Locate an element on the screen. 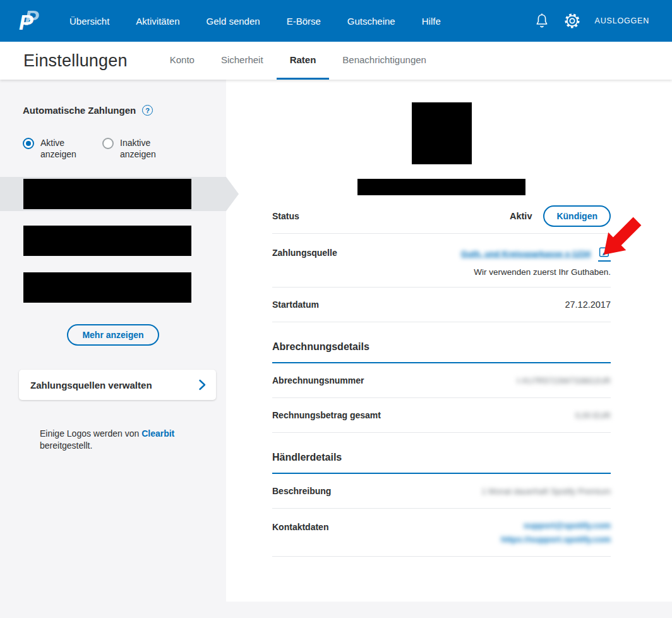 This screenshot has height=618, width=672. clearbit-note-suffix: bereitgestellt. is located at coordinates (66, 445).